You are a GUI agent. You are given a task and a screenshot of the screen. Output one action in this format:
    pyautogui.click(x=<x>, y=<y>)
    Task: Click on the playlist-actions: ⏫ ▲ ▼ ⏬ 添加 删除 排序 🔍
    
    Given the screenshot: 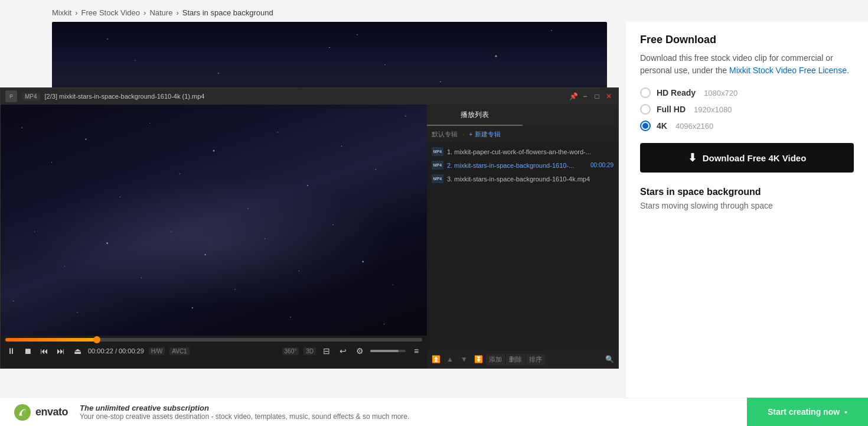 What is the action you would take?
    pyautogui.click(x=523, y=359)
    